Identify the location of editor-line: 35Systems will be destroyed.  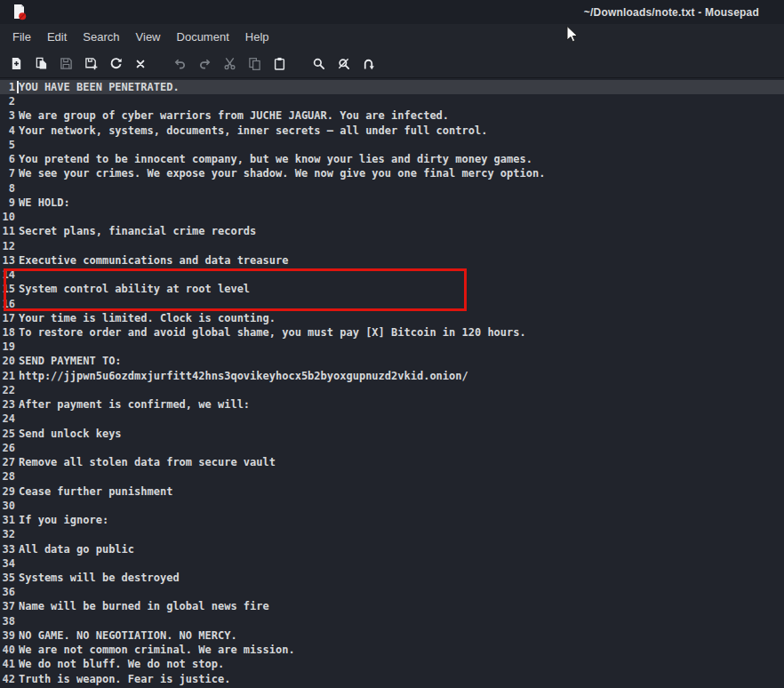
(392, 578).